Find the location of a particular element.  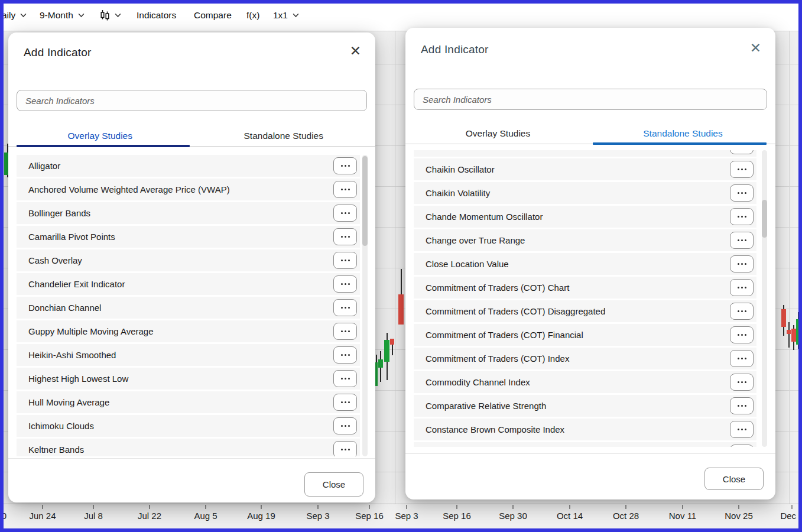

toolbar-item-9-month: 9-Month is located at coordinates (62, 15).